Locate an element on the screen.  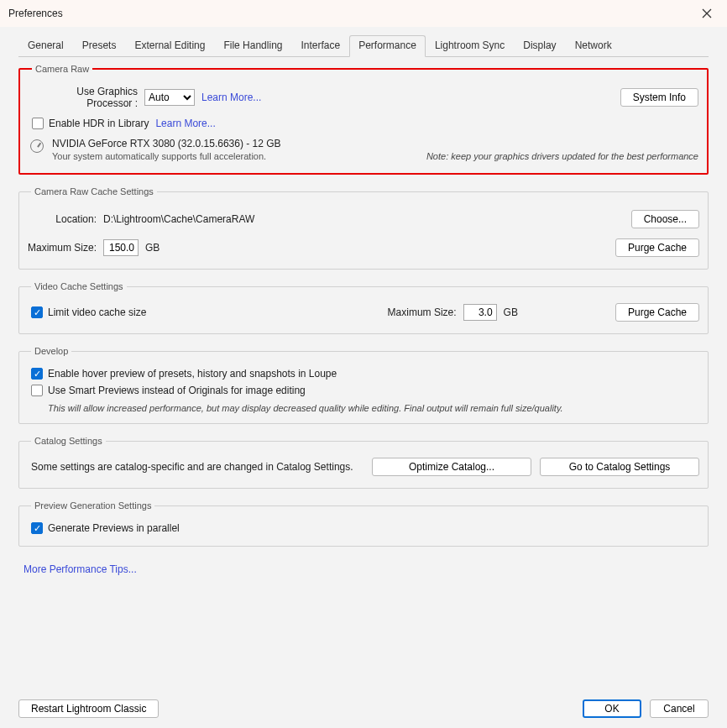
camera-raw-legend: Camera Raw is located at coordinates (62, 69).